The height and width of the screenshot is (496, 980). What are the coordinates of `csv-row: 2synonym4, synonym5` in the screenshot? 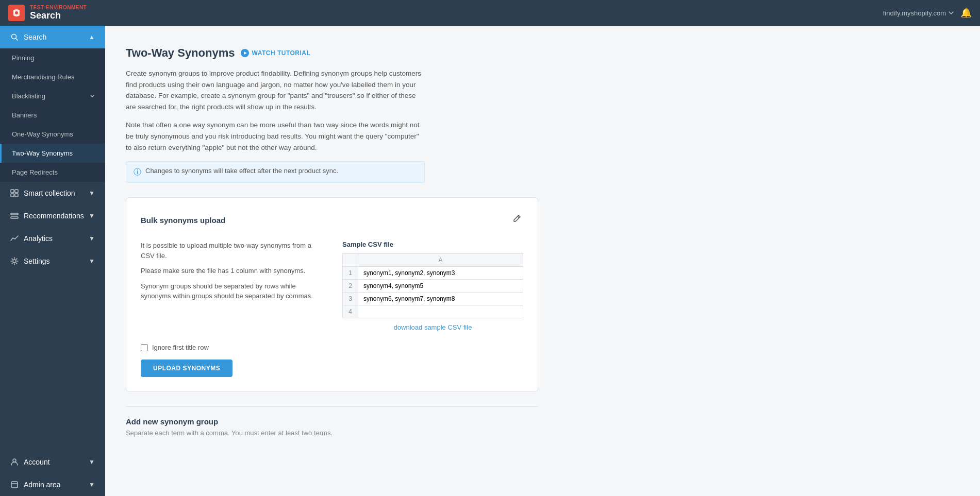 It's located at (433, 286).